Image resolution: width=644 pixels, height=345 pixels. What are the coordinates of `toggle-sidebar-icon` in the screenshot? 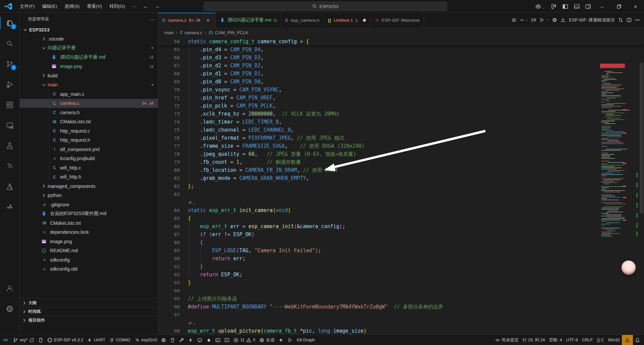 It's located at (565, 6).